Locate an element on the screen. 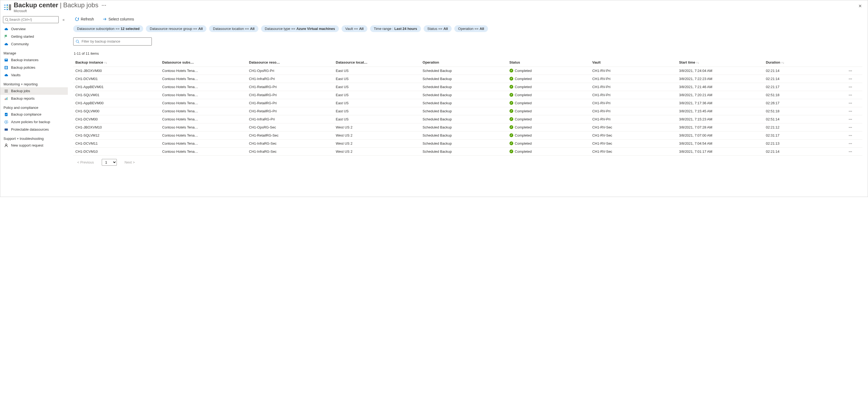 The image size is (868, 396). nav-item-label: Protectable datasources is located at coordinates (30, 130).